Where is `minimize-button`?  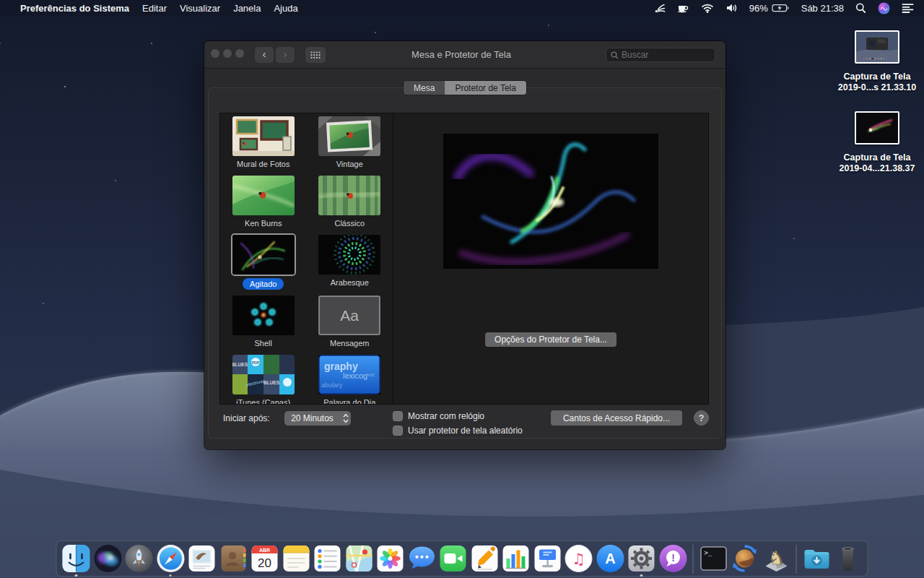
minimize-button is located at coordinates (227, 53).